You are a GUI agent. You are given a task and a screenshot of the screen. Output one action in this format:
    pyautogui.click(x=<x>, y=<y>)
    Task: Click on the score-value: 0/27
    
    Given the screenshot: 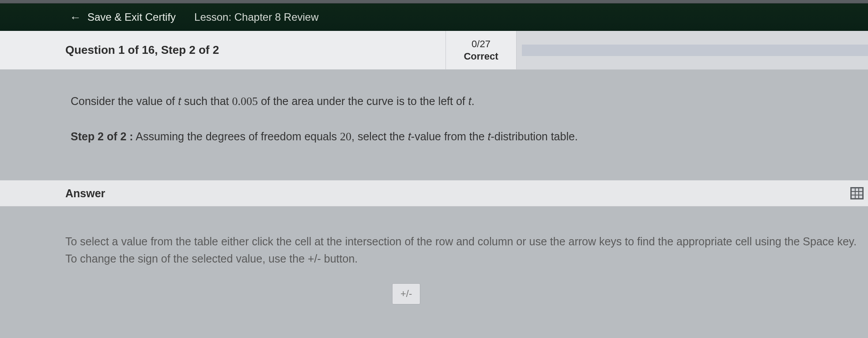 What is the action you would take?
    pyautogui.click(x=481, y=44)
    